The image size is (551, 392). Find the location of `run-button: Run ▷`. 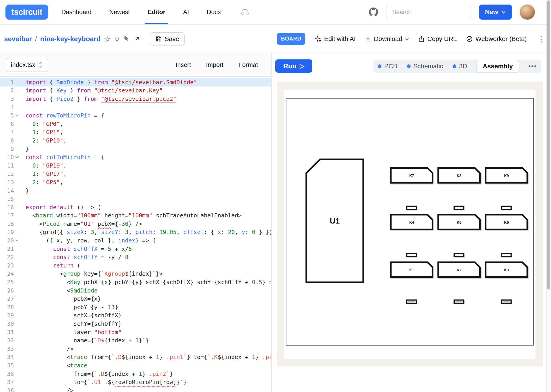

run-button: Run ▷ is located at coordinates (294, 66).